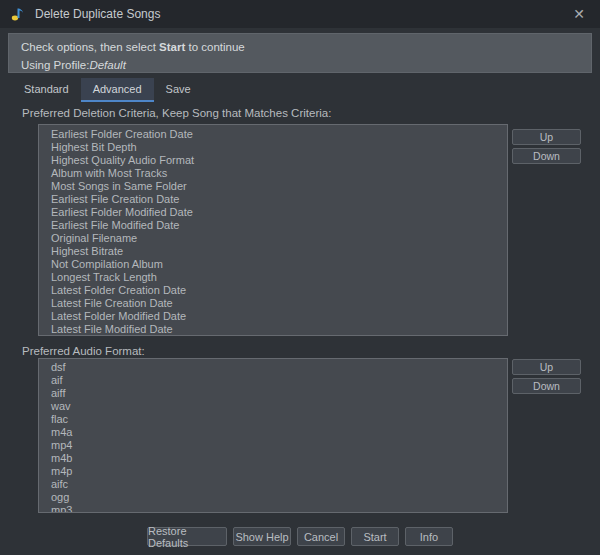  What do you see at coordinates (273, 304) in the screenshot?
I see `list-item: Latest File Creation Date` at bounding box center [273, 304].